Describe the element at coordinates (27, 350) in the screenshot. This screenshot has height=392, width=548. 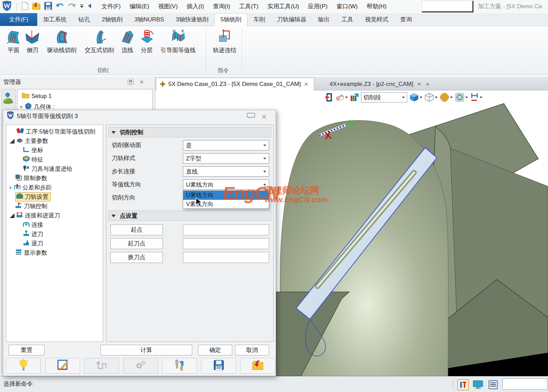
I see `reset-button: 重置` at that location.